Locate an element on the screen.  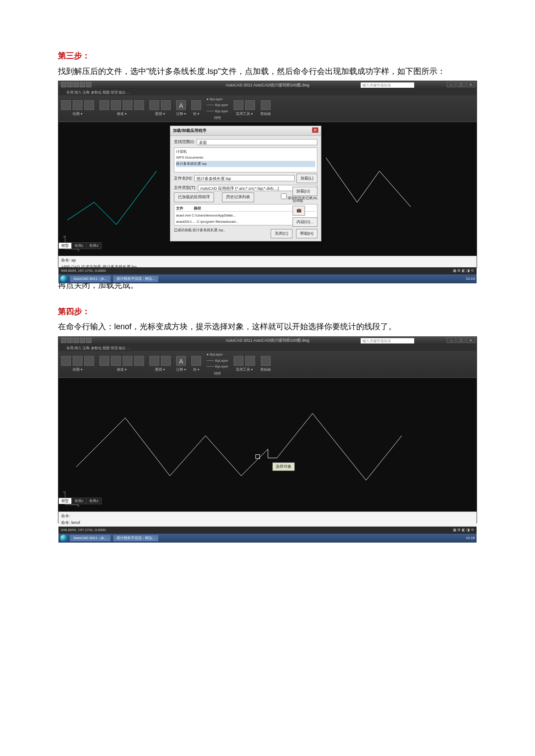
appload-dialog: 加载/卸载应用程序 × 查找范围(I): 桌面 计算机 WPS Document… is located at coordinates (246, 184).